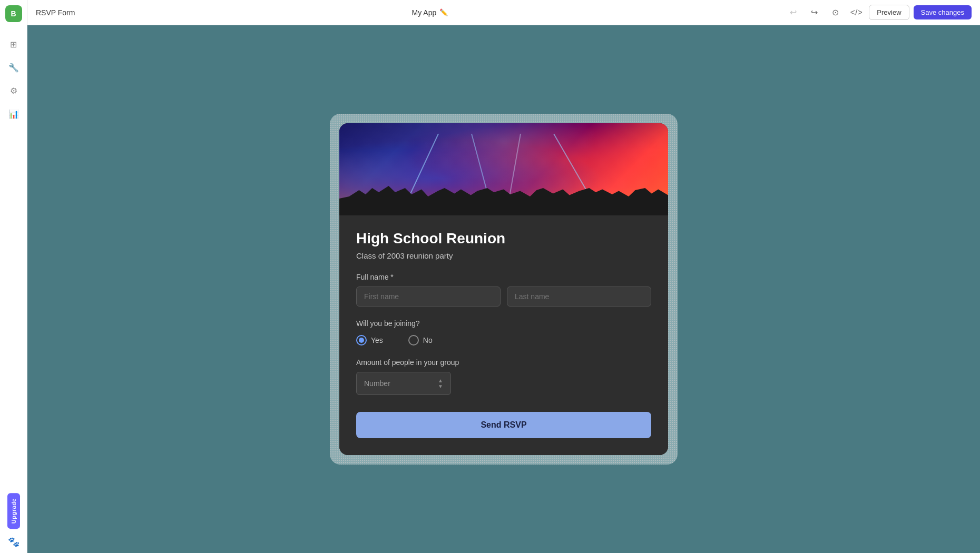  Describe the element at coordinates (504, 277) in the screenshot. I see `full-name-label: Full name *` at that location.